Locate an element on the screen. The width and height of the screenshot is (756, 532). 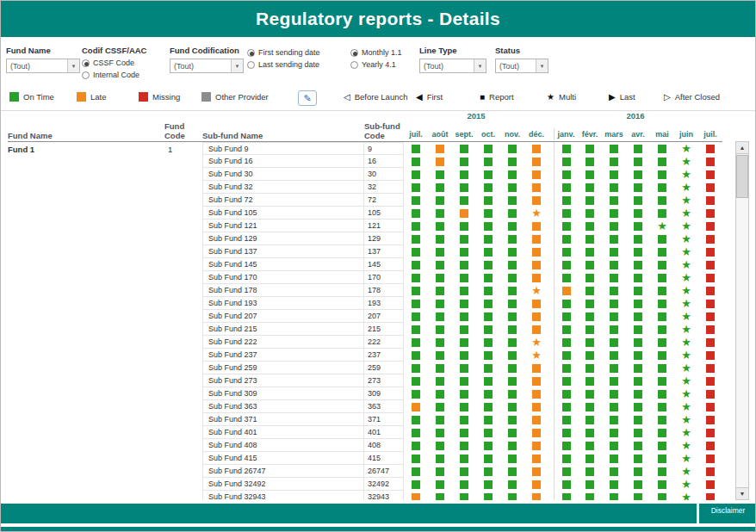
sub-fund-name-column-header: Sub-fund Name is located at coordinates (283, 136).